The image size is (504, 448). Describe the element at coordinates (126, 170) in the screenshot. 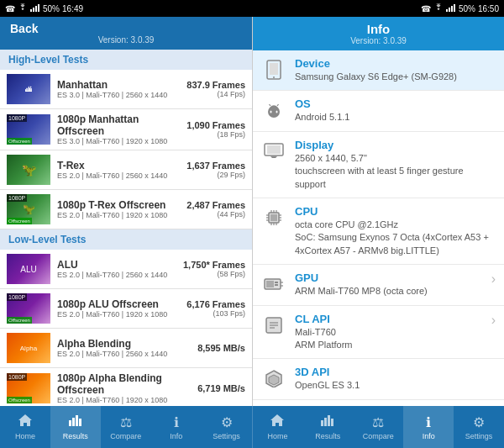

I see `test-trex: 🦖 T-Rex ES 2.0 | Mali-T760 | 2560 x 1440…` at that location.